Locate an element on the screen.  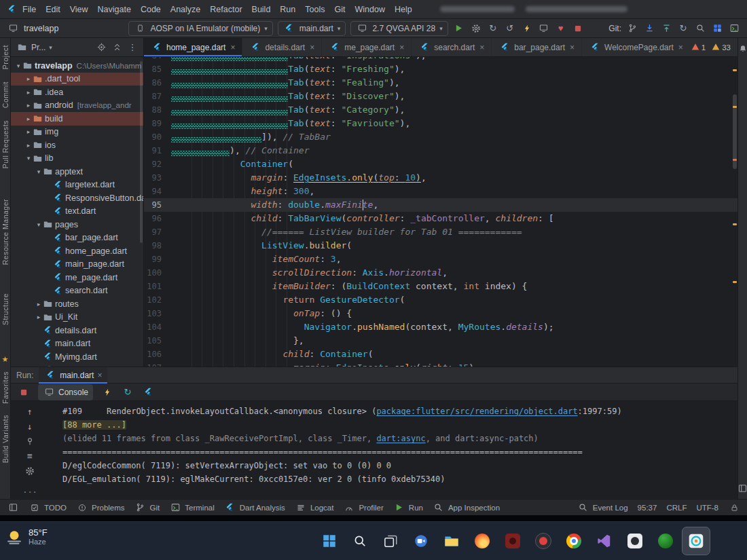
statusbar-run: Run is located at coordinates (408, 508).